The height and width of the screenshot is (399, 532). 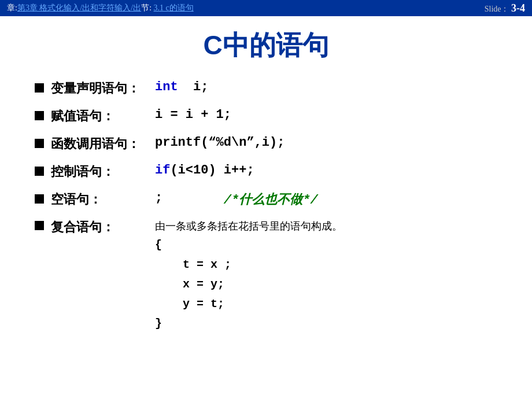 I want to click on list-item: 函数调用语句： printf(“%d\n”,i);, so click(x=266, y=144).